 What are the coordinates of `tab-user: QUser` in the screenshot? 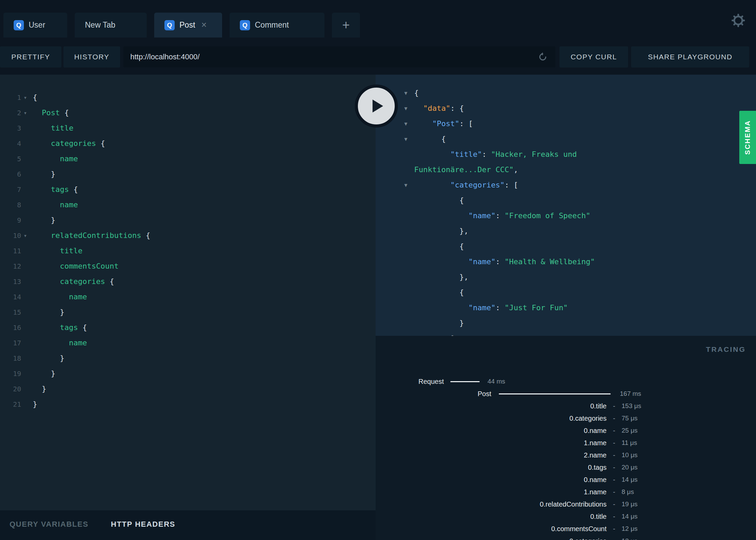 It's located at (35, 25).